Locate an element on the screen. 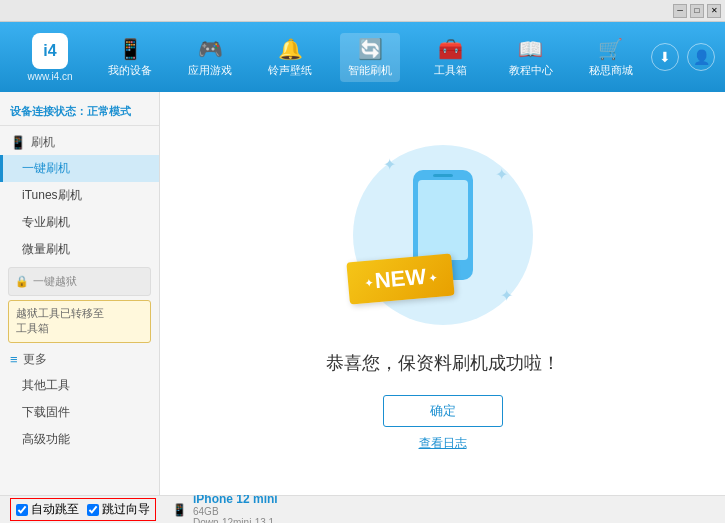  success-message: 恭喜您，保资料刷机成功啦！ is located at coordinates (443, 363).